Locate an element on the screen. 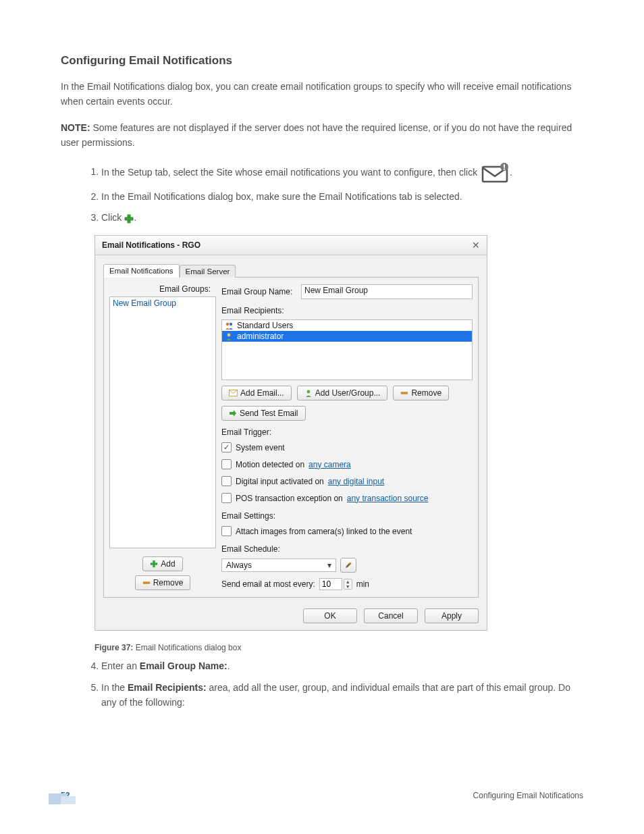  remove-group-label: Remove is located at coordinates (169, 583).